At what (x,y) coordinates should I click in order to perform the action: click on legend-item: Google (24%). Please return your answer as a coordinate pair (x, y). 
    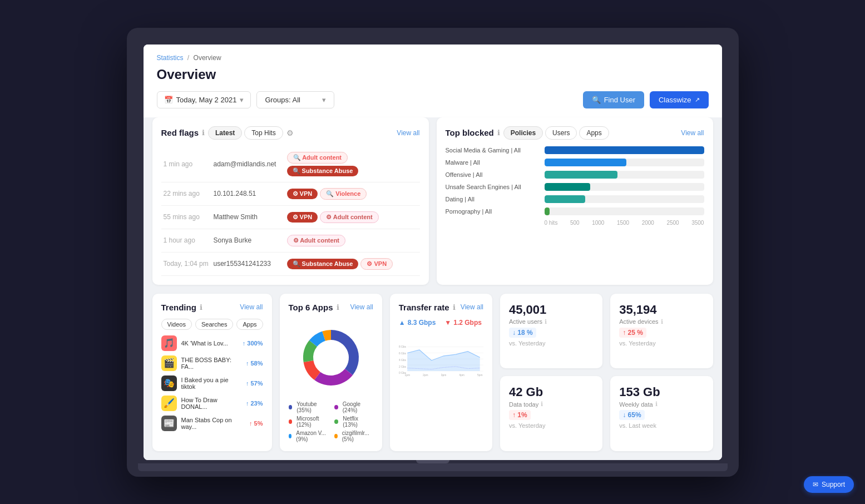
    Looking at the image, I should click on (354, 407).